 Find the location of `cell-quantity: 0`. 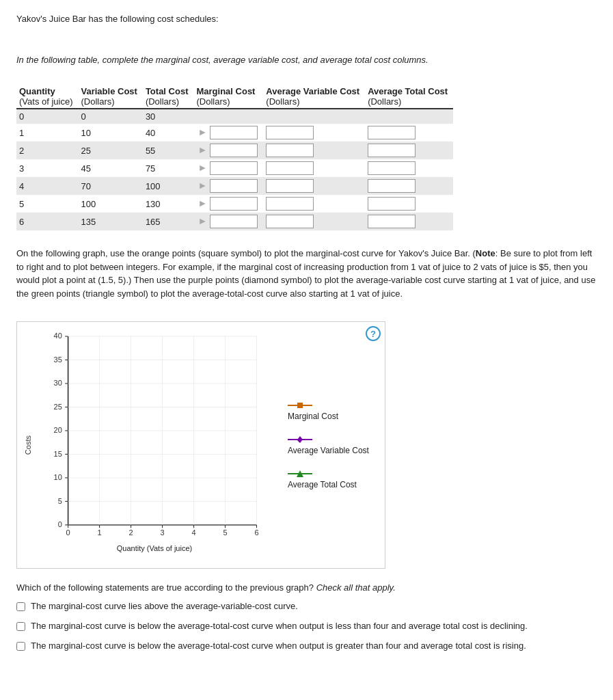

cell-quantity: 0 is located at coordinates (48, 116).